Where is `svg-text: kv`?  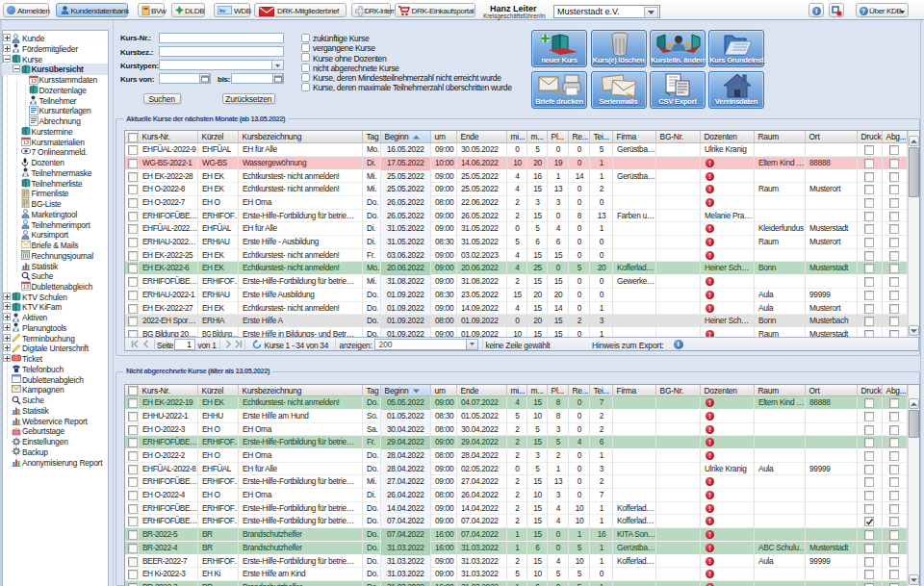 svg-text: kv is located at coordinates (223, 11).